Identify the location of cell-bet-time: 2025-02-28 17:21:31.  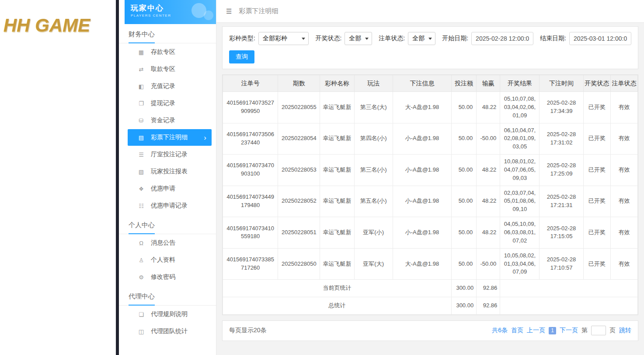
(561, 201).